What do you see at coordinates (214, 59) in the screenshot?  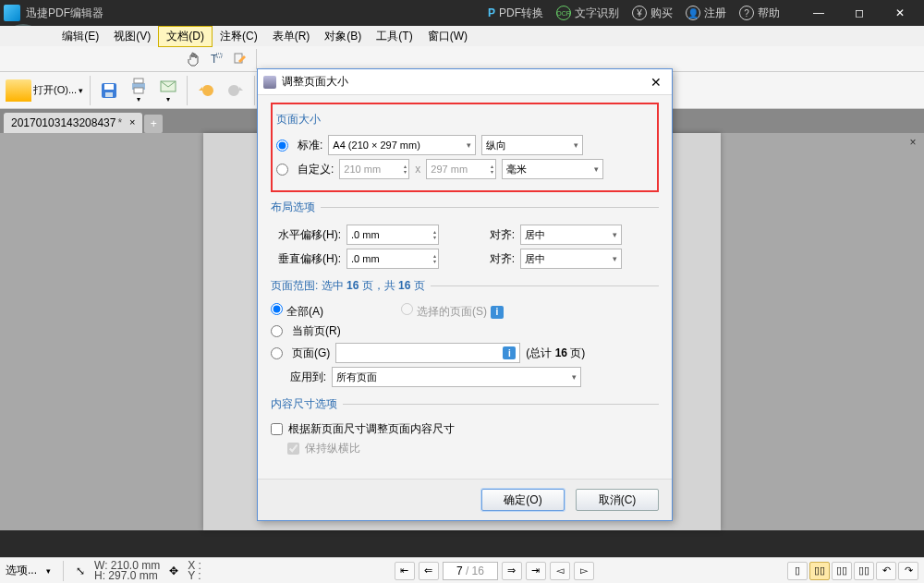 I see `svg-text: T` at bounding box center [214, 59].